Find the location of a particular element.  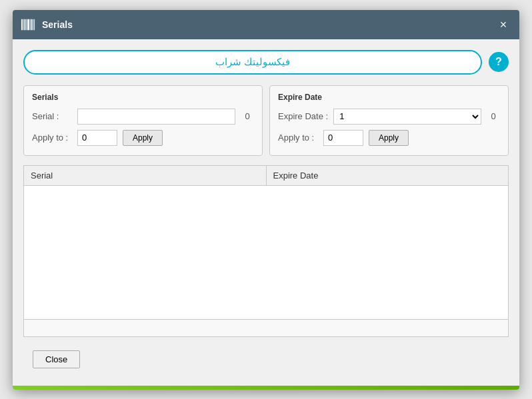

expire-label: Expire Date : is located at coordinates (303, 116).